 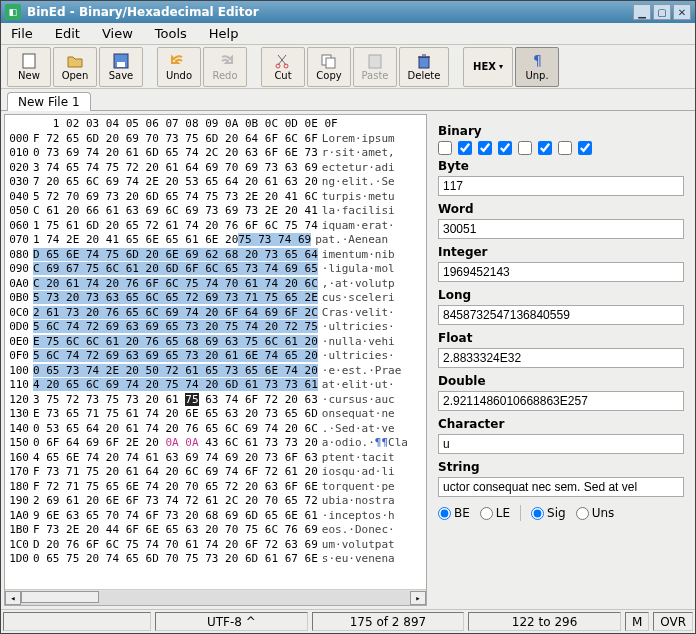 I want to click on redo-label: Redo, so click(x=224, y=76).